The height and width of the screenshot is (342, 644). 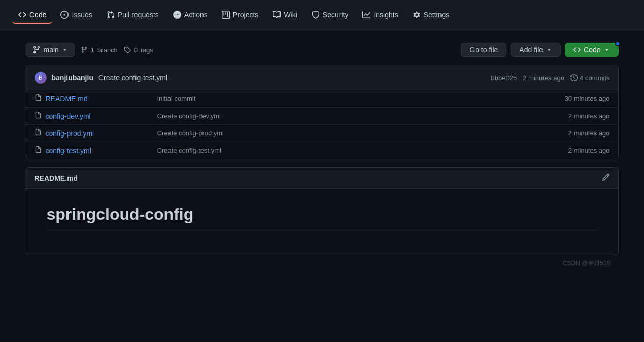 What do you see at coordinates (196, 15) in the screenshot?
I see `nav-label-actions: Actions` at bounding box center [196, 15].